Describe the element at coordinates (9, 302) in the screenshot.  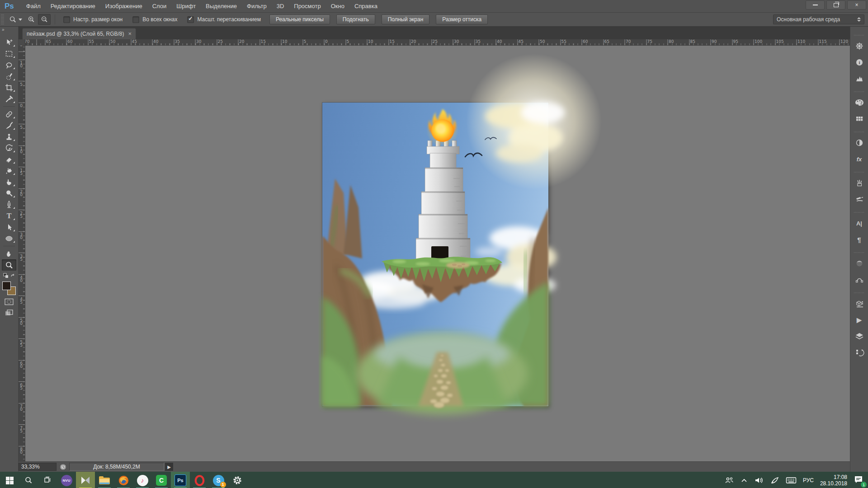
I see `quick-mask-button` at that location.